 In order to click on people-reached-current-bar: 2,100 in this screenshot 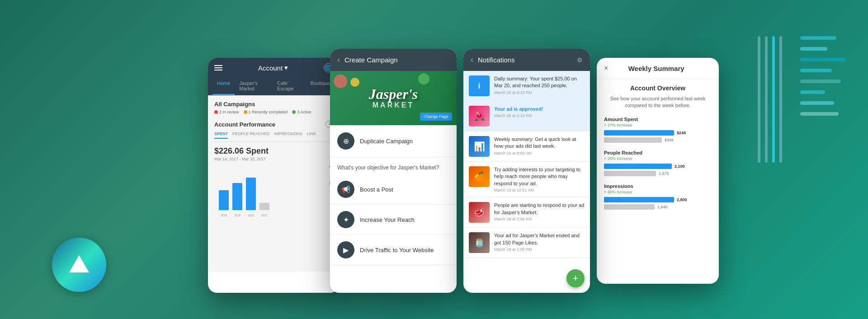, I will do `click(658, 166)`.